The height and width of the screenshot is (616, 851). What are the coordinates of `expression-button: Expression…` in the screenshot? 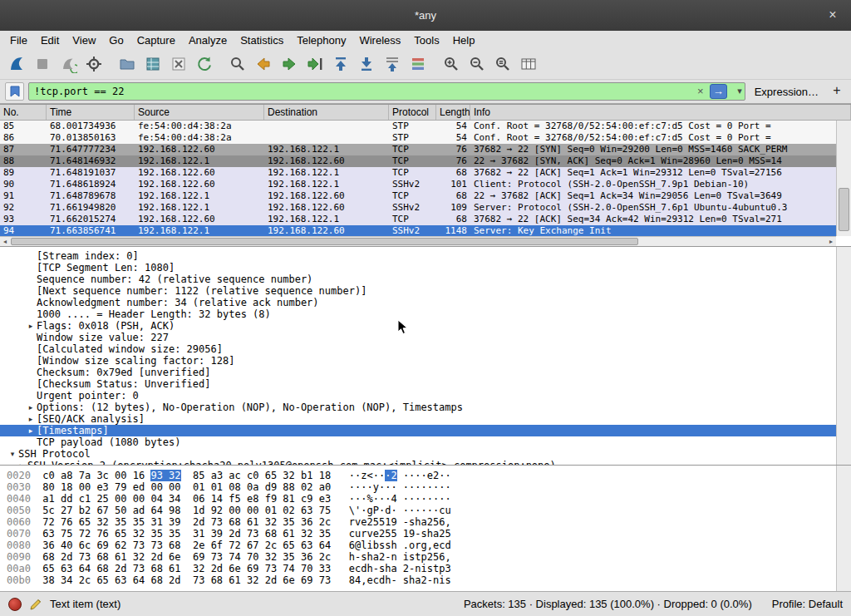 It's located at (786, 91).